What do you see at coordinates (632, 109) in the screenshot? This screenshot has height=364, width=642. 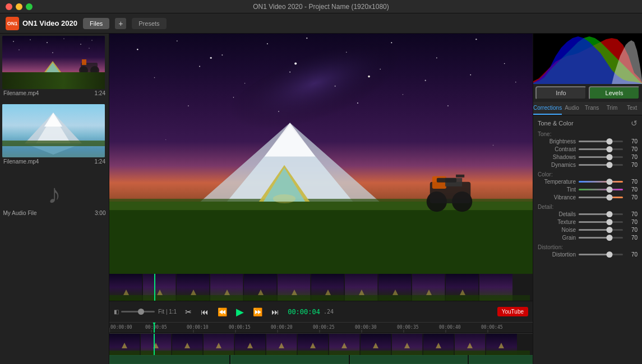 I see `tab-text: Text` at bounding box center [632, 109].